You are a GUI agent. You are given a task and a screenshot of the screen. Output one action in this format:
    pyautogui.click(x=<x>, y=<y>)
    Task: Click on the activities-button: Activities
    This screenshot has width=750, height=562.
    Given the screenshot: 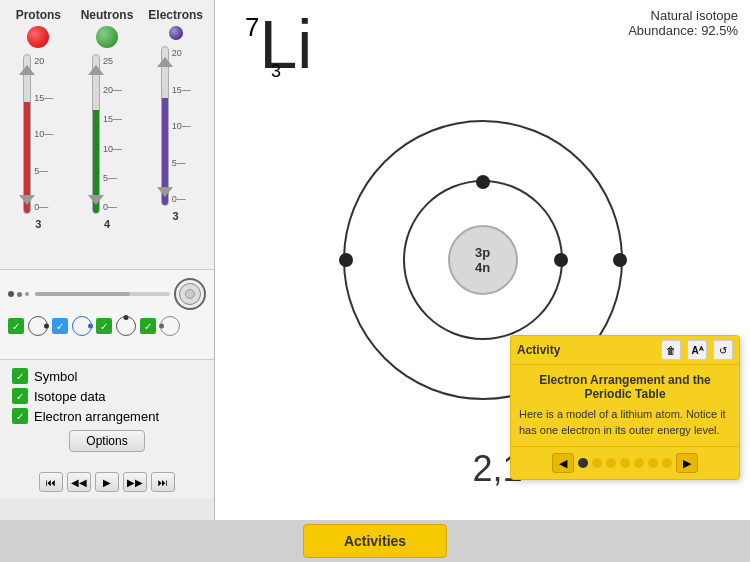 What is the action you would take?
    pyautogui.click(x=375, y=541)
    